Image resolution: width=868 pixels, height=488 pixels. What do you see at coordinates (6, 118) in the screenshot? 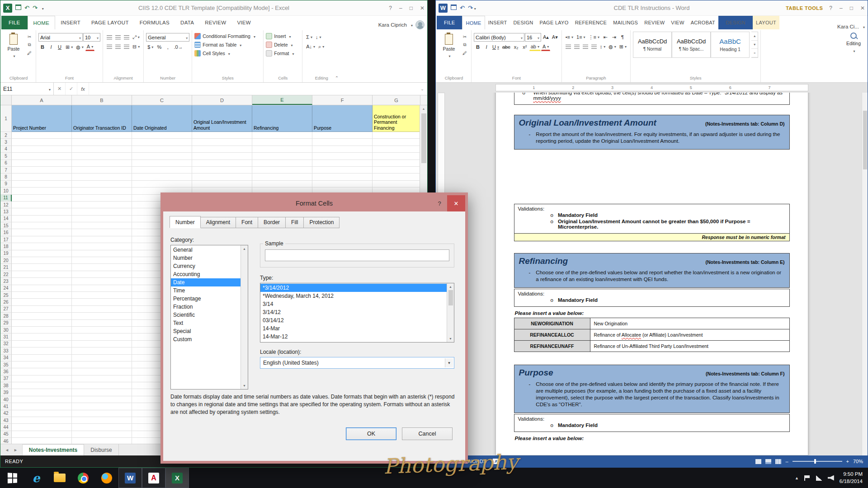
I see `row-header: 1` at bounding box center [6, 118].